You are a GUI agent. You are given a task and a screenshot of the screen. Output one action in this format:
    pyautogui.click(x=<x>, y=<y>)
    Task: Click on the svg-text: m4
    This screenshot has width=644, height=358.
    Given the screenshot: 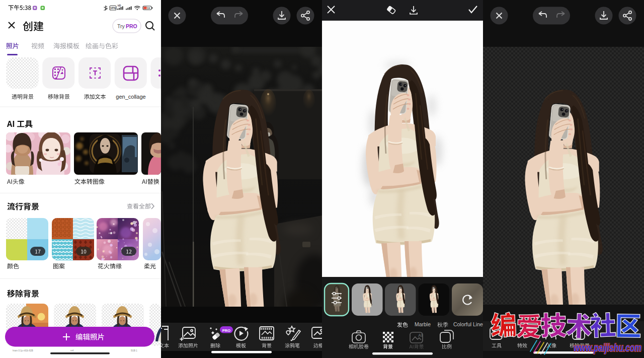 What is the action you would take?
    pyautogui.click(x=72, y=350)
    